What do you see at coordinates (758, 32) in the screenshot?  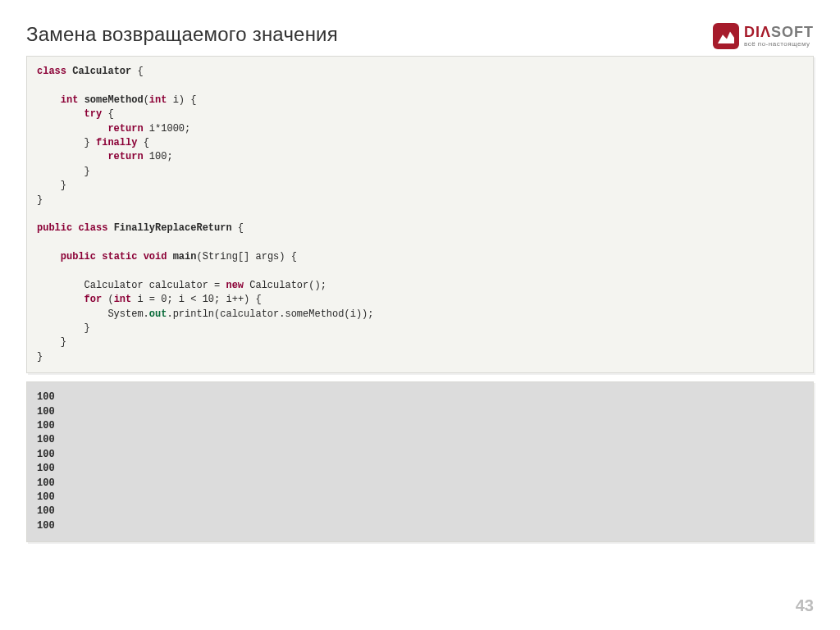 I see `logo-brand-a: DIΛ` at bounding box center [758, 32].